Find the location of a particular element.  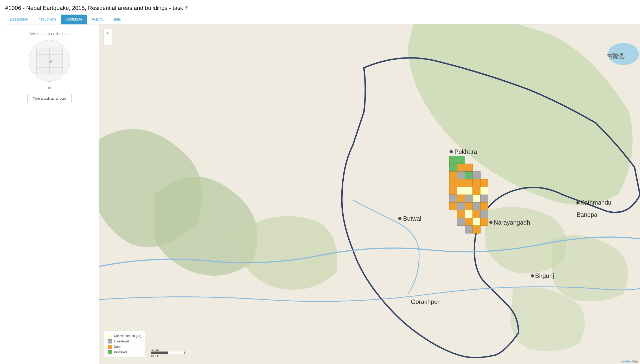

random-task-button: Take a task at random is located at coordinates (49, 98).